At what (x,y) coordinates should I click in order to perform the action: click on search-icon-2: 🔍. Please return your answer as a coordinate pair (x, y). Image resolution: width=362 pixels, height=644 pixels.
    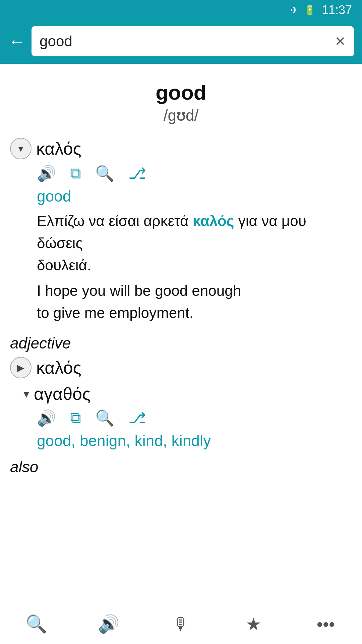
    Looking at the image, I should click on (105, 418).